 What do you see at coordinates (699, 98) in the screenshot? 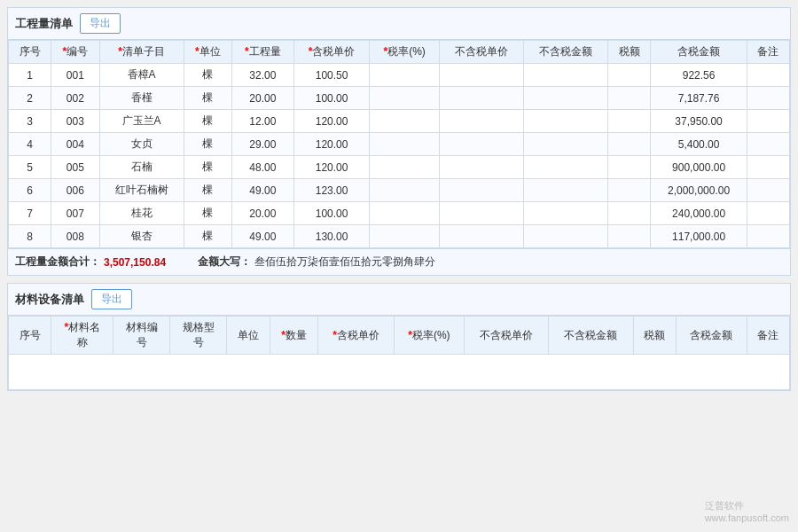
I see `cell-tax_amount: 7,187.76` at bounding box center [699, 98].